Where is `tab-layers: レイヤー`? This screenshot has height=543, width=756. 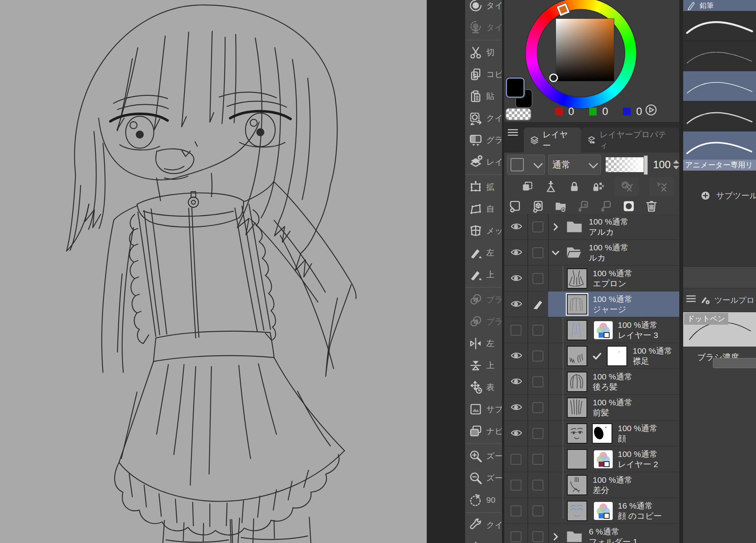
tab-layers: レイヤー is located at coordinates (552, 140).